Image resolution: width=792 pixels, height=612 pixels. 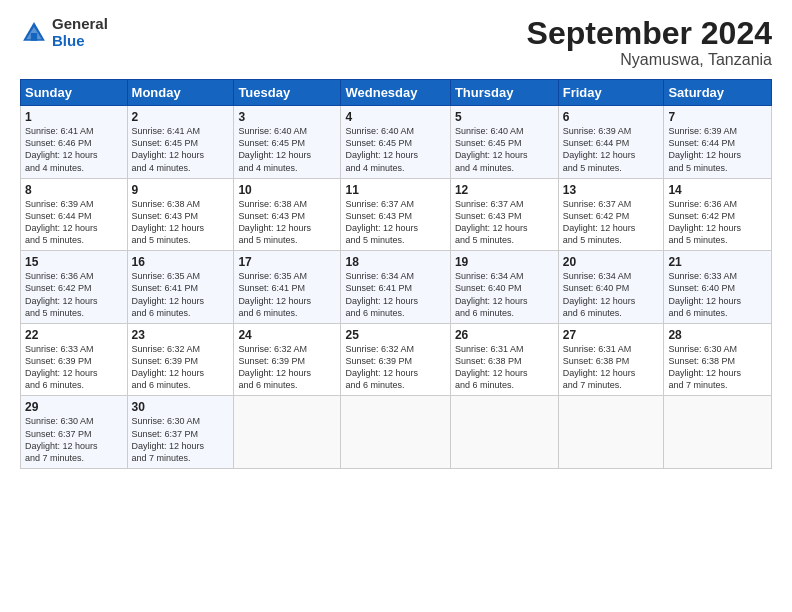 I want to click on calendar-cell: 26Sunrise: 6:31 AM Sunset: 6:38 PM Dayli…, so click(x=504, y=360).